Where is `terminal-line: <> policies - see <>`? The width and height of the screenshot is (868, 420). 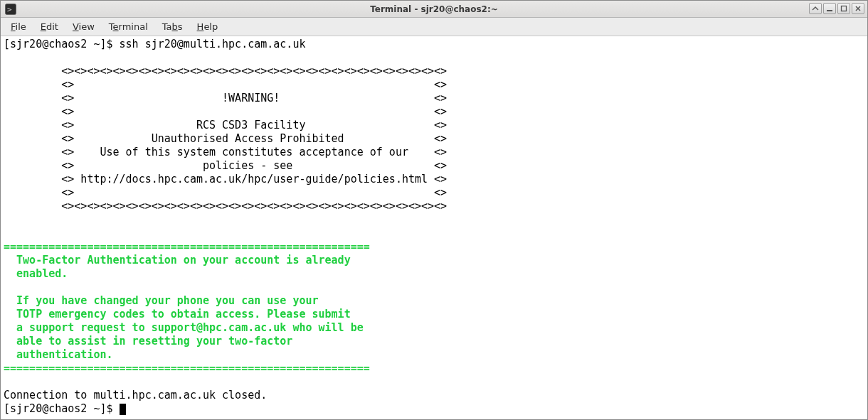
terminal-line: <> policies - see <> is located at coordinates (225, 166).